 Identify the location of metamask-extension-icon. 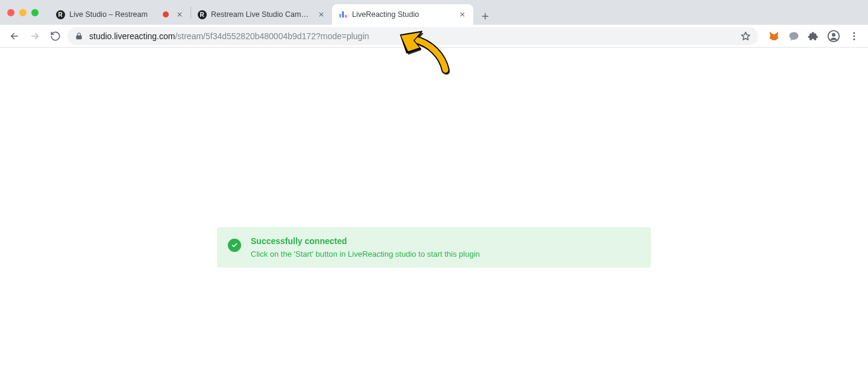
(774, 36).